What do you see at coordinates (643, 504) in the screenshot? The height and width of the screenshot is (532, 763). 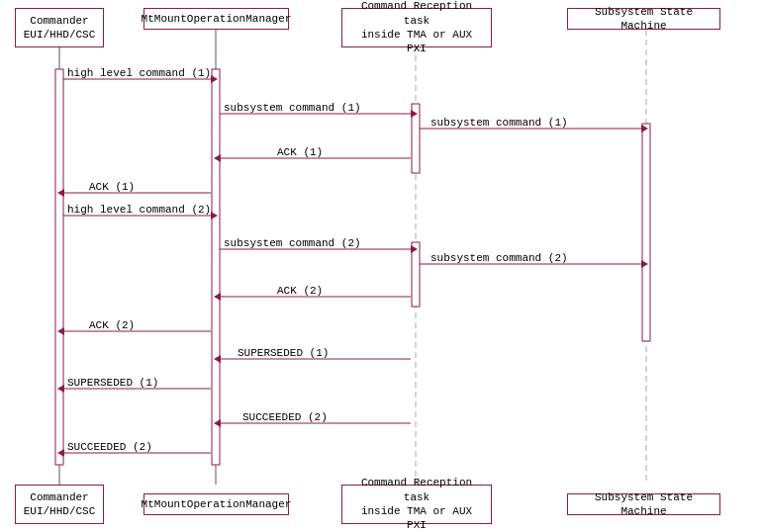 I see `participant-subsystem-bottom: Subsystem State Machine` at bounding box center [643, 504].